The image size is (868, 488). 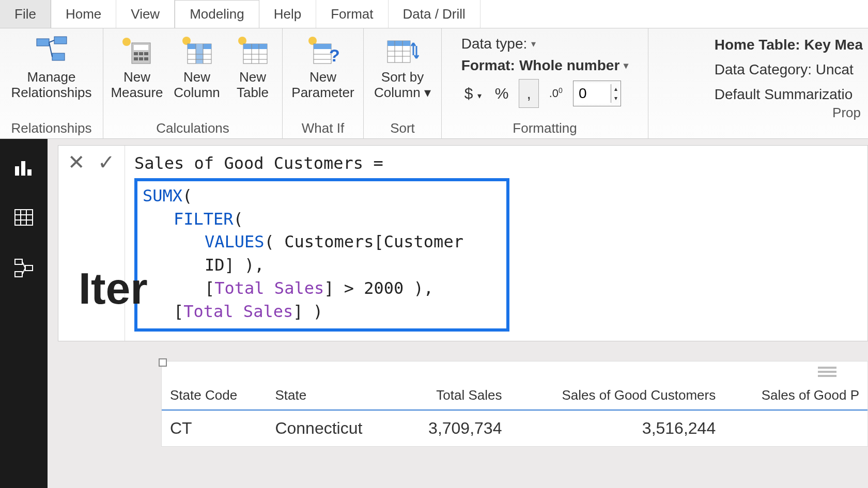 I want to click on parameter-icon: ?, so click(x=323, y=51).